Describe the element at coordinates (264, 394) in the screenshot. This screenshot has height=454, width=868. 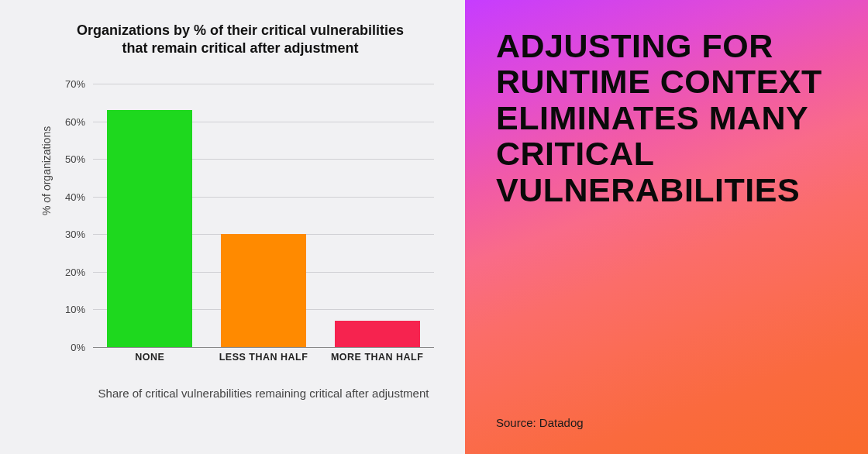
I see `x-axis-label: Share of critical vulnerabilities remain…` at that location.